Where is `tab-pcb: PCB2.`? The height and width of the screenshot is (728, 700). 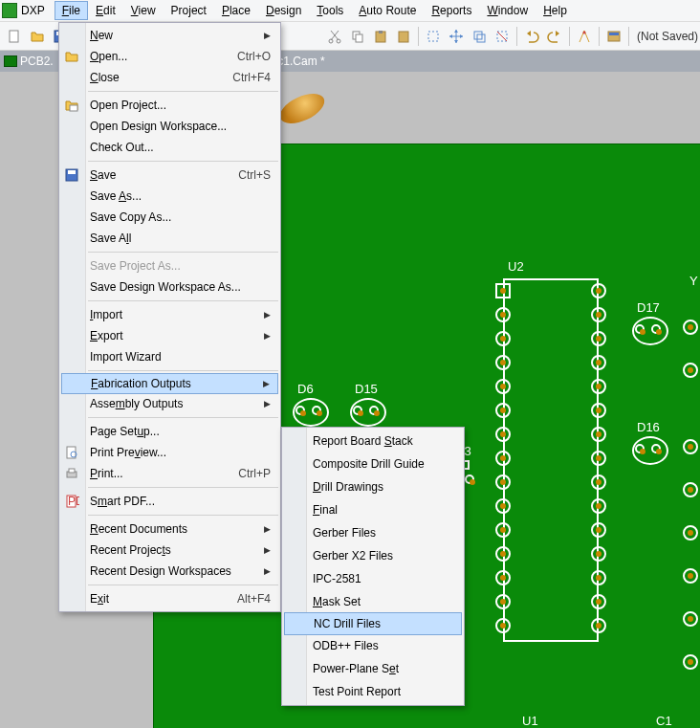
tab-pcb: PCB2. is located at coordinates (29, 61).